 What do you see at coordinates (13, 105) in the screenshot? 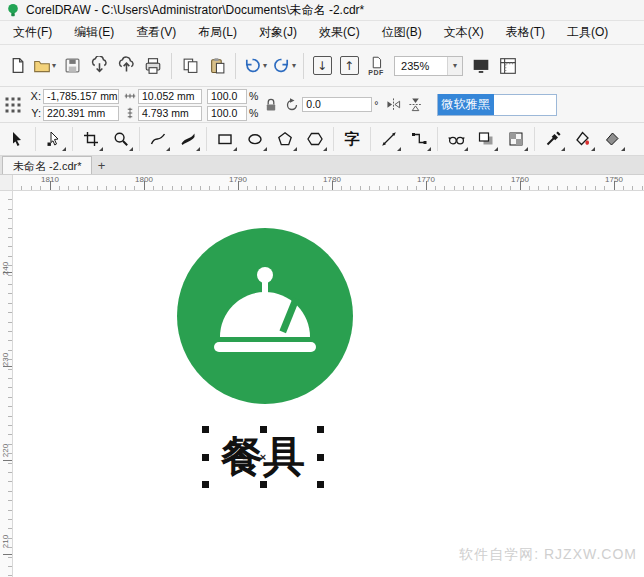
I see `object-origin-grid-icon` at bounding box center [13, 105].